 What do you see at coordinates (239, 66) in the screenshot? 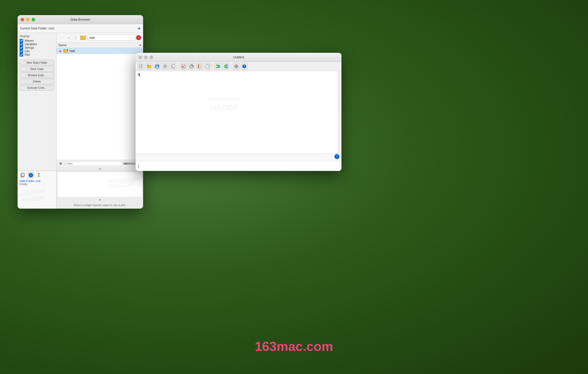
I see `toolbar: </>` at bounding box center [239, 66].